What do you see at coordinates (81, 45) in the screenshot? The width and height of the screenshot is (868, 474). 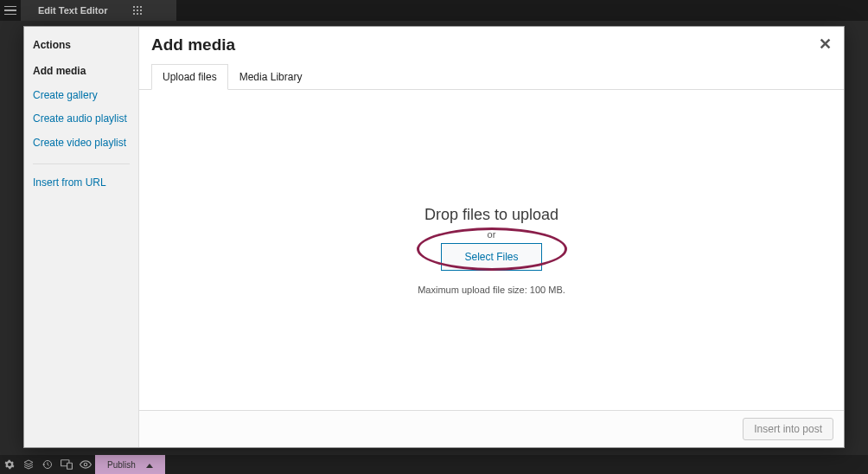 I see `sidebar-heading: Actions` at bounding box center [81, 45].